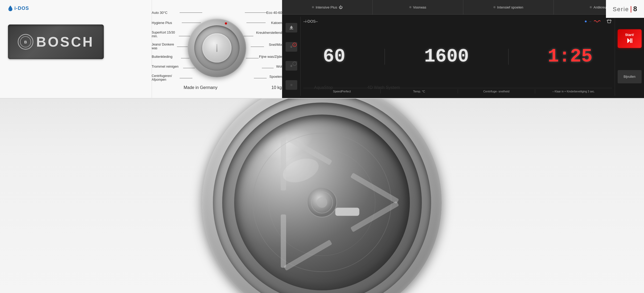 The height and width of the screenshot is (293, 644). What do you see at coordinates (260, 78) in the screenshot?
I see `connector-spoelen` at bounding box center [260, 78].